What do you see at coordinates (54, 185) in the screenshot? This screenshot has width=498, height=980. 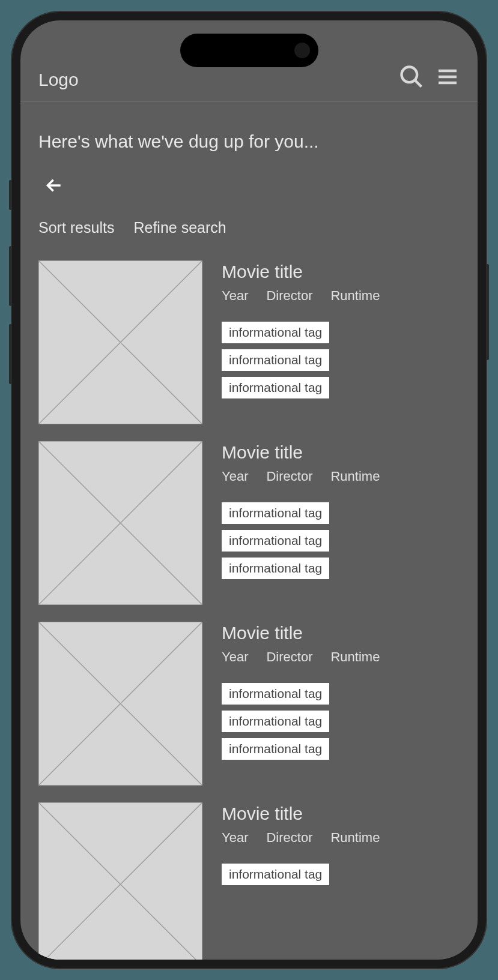 I see `back-button` at bounding box center [54, 185].